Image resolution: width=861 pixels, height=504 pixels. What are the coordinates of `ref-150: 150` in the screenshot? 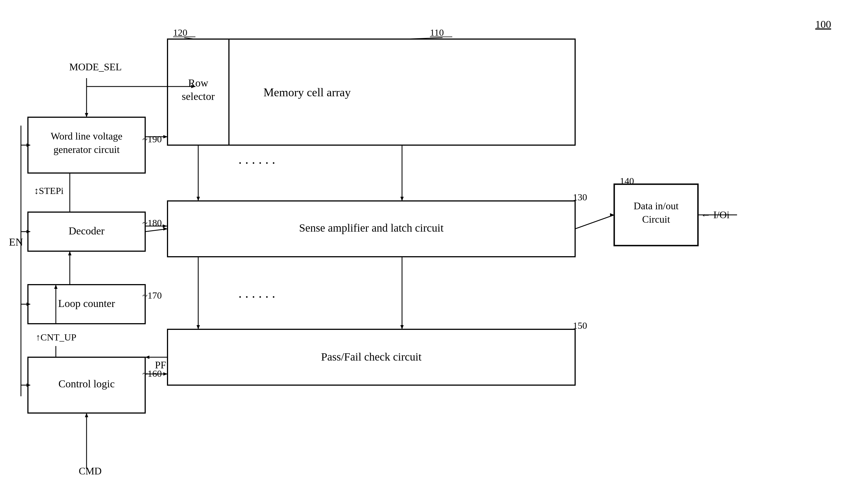 It's located at (580, 325).